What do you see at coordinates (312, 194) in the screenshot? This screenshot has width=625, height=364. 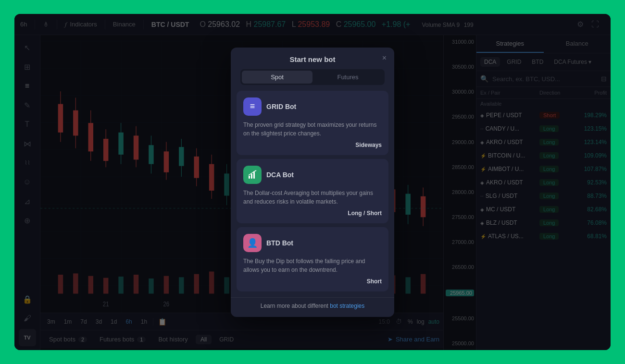 I see `modal-body: ≡ GRID Bot The proven grid strategy bot …` at bounding box center [312, 194].